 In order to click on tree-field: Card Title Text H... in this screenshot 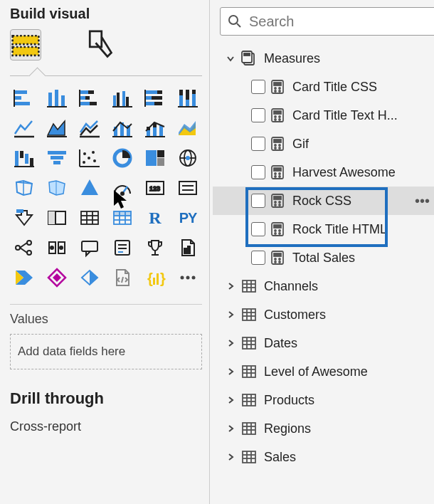, I will do `click(323, 115)`.